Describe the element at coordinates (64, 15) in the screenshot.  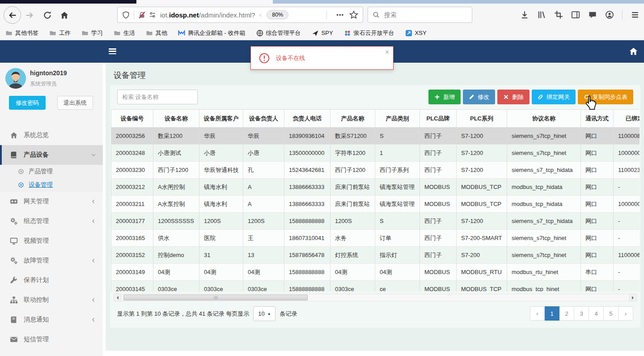
I see `home-button` at that location.